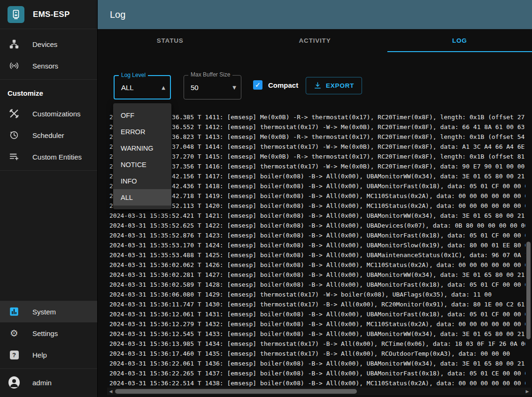  What do you see at coordinates (317, 275) in the screenshot?
I see `log-line: 2024-03-31 15:36:02.281 T 1427: [emsesp]…` at bounding box center [317, 275].